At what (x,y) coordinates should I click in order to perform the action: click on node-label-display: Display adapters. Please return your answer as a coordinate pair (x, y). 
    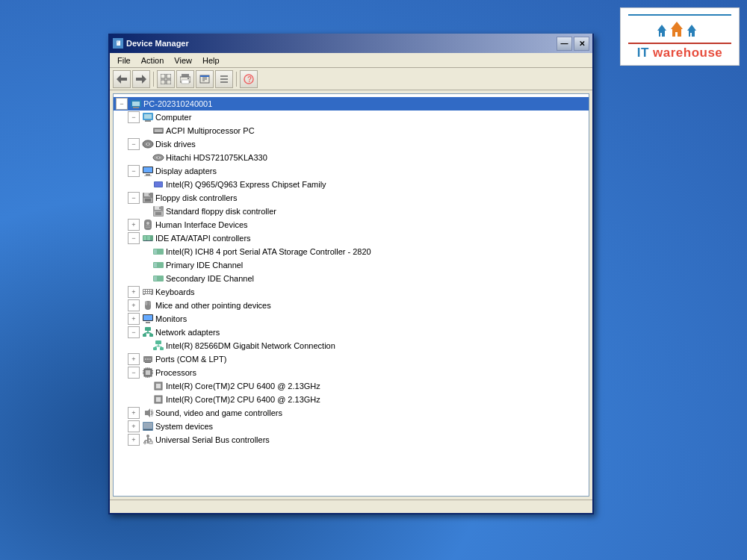
    Looking at the image, I should click on (186, 171).